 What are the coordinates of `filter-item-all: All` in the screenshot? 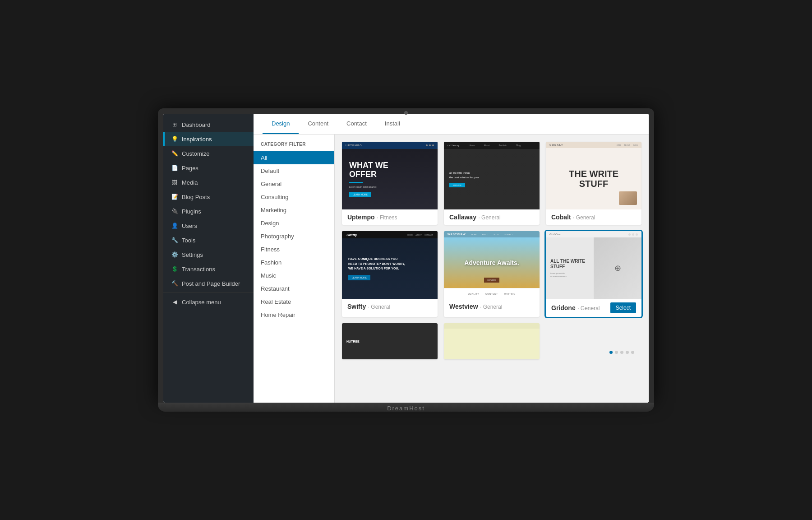 It's located at (294, 158).